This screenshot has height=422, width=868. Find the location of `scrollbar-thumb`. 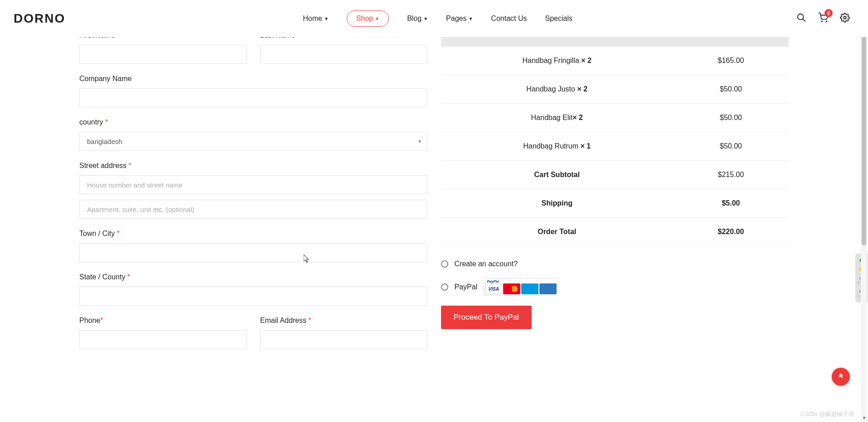

scrollbar-thumb is located at coordinates (864, 128).